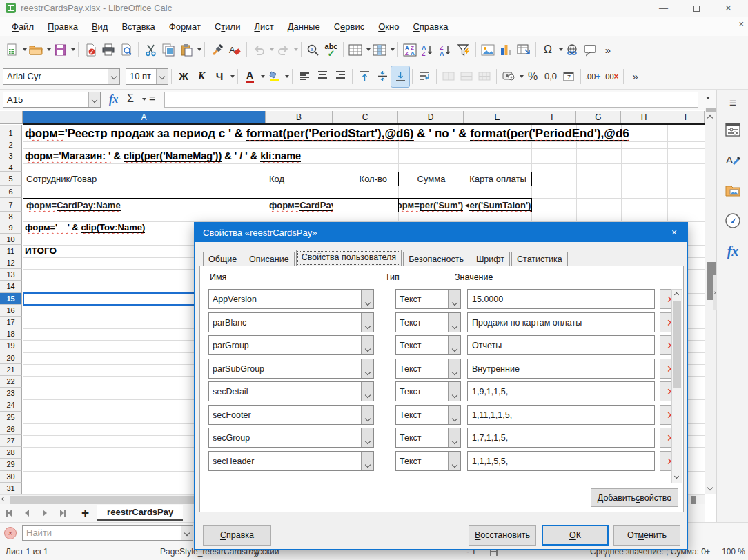  I want to click on add-sheet-icon: +, so click(86, 513).